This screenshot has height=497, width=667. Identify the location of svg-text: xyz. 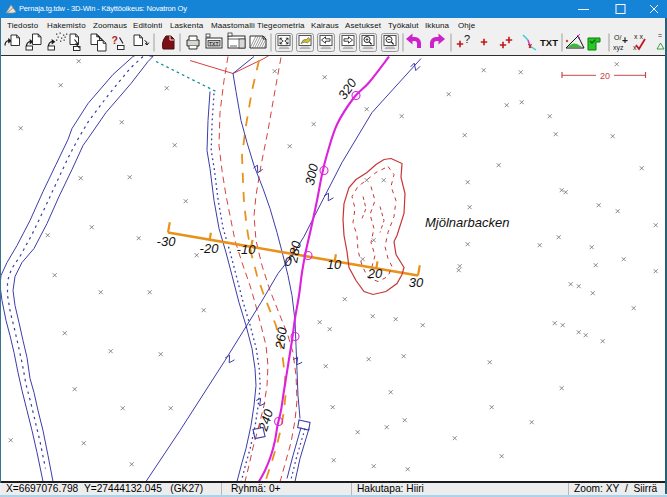
(618, 48).